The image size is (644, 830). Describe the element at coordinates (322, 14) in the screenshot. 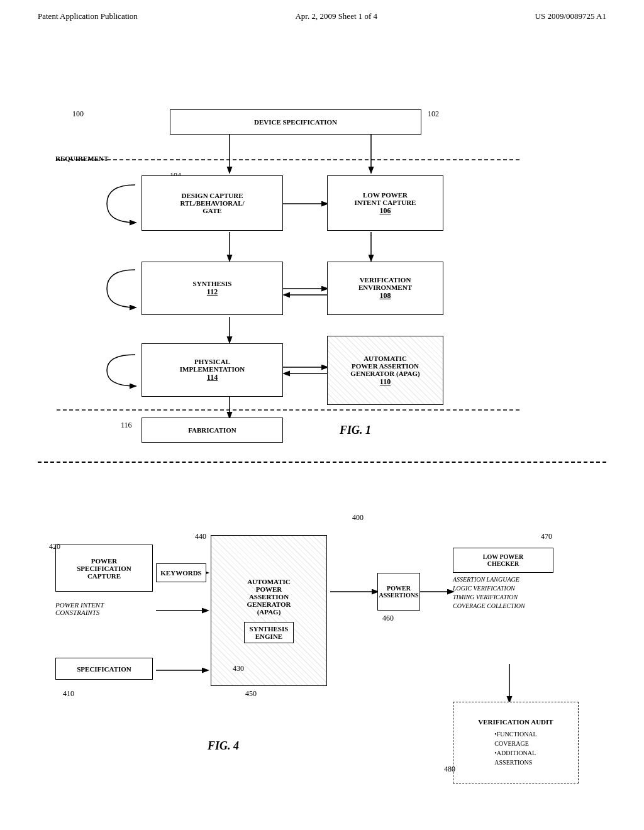

I see `page-header: Patent Application Publication Apr. 2, 2…` at that location.